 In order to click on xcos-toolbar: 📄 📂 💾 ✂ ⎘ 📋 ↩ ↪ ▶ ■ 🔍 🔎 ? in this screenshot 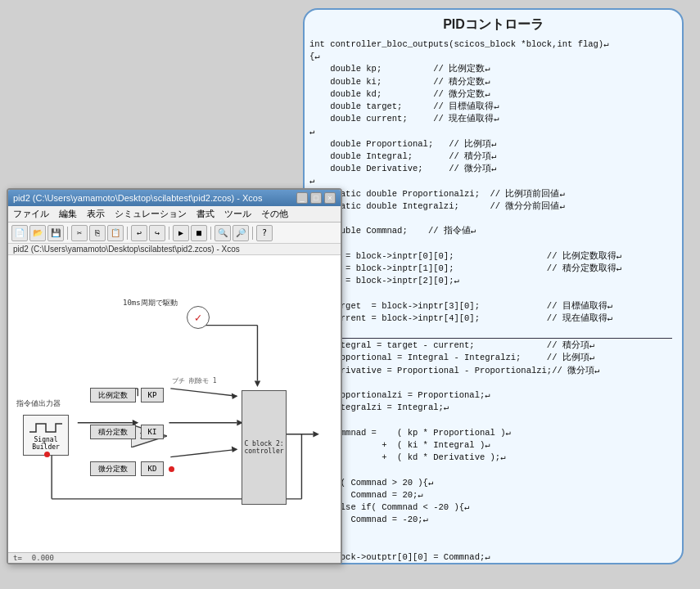, I will do `click(174, 233)`.